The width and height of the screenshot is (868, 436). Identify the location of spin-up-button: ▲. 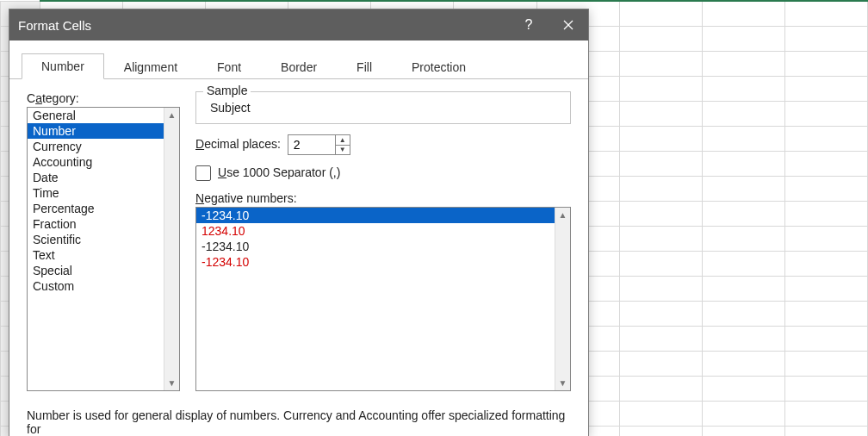
(343, 140).